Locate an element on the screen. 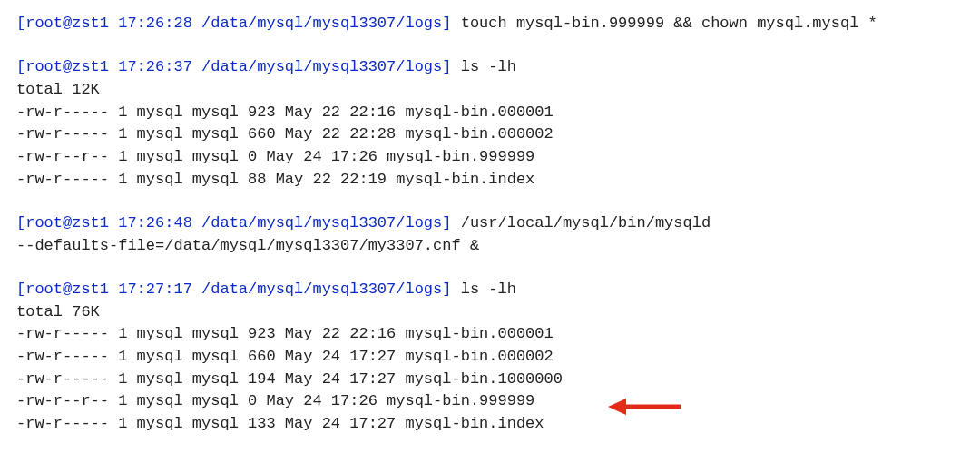  listing1-total: total 12K is located at coordinates (490, 91).